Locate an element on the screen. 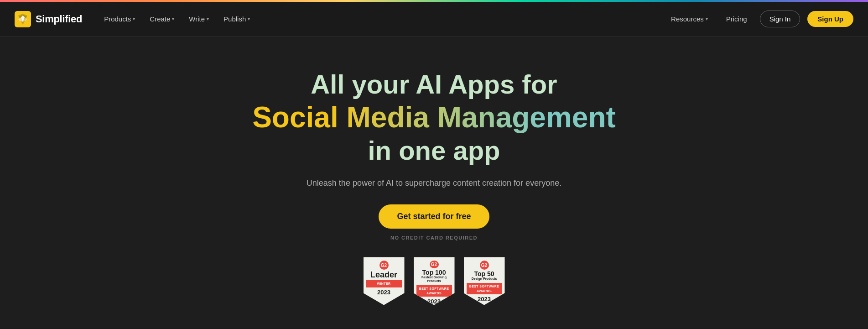 Image resolution: width=868 pixels, height=329 pixels. no-credit-card-label: NO CREDIT CARD REQUIRED is located at coordinates (434, 238).